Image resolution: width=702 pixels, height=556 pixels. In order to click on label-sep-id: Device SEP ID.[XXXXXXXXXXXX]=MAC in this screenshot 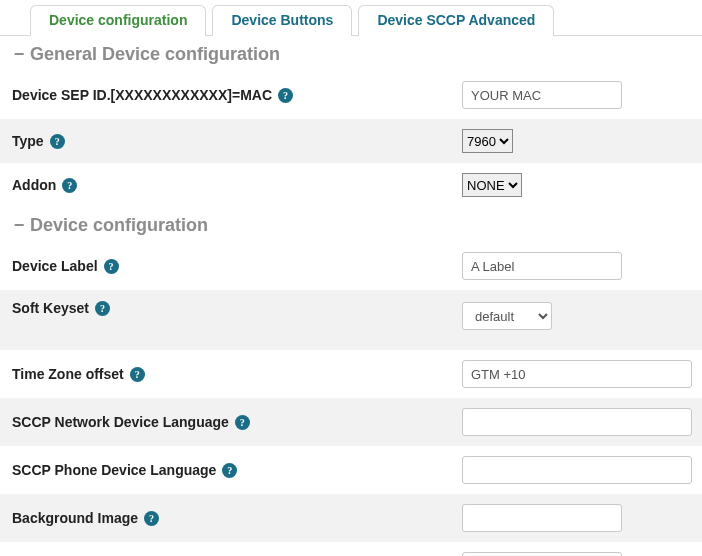, I will do `click(142, 95)`.